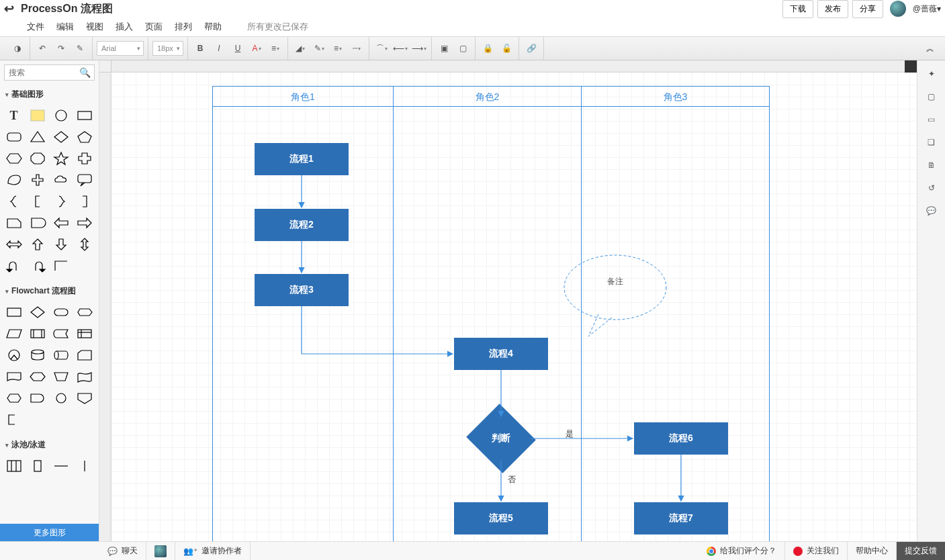  What do you see at coordinates (275, 48) in the screenshot?
I see `text-align-icon: ≡` at bounding box center [275, 48].